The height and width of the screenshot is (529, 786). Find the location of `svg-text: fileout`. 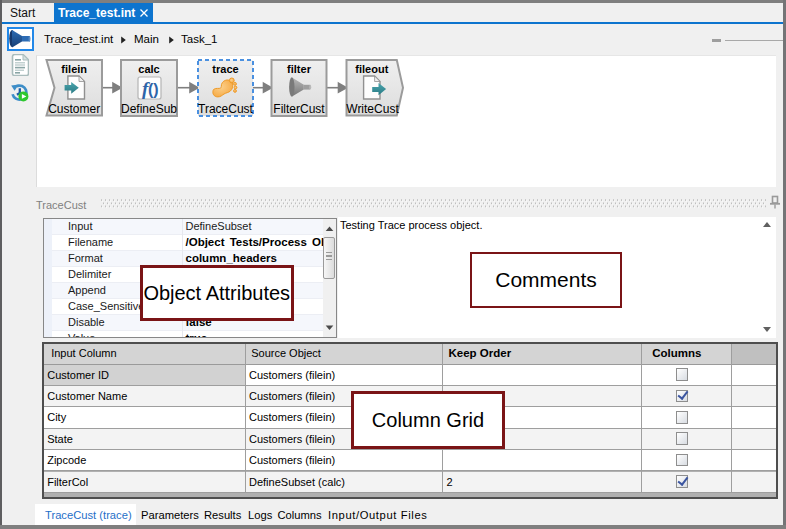

svg-text: fileout is located at coordinates (372, 69).